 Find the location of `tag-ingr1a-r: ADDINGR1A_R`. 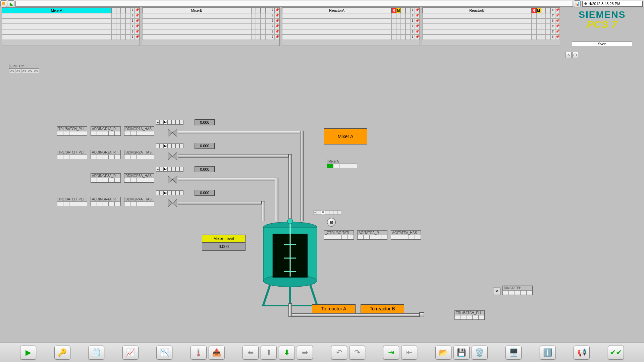

tag-ingr1a-r: ADDINGR1A_R is located at coordinates (106, 131).